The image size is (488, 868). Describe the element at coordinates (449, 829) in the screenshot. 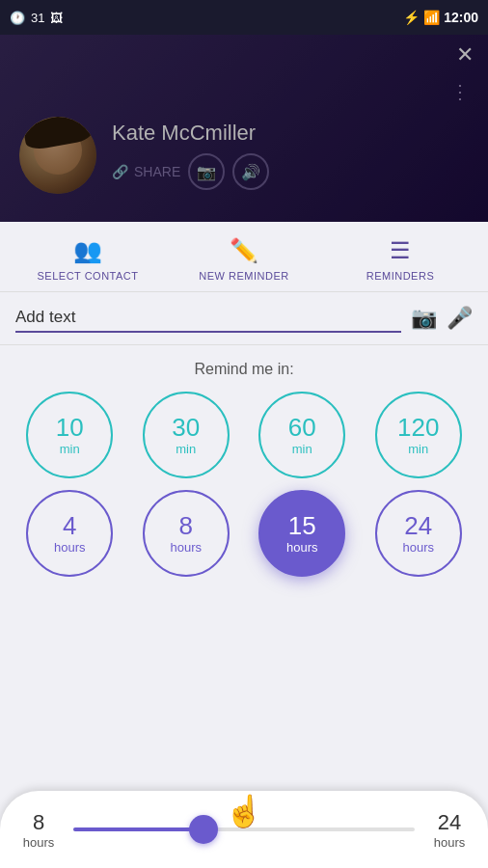

I see `slider-max-label: 24 hours` at that location.